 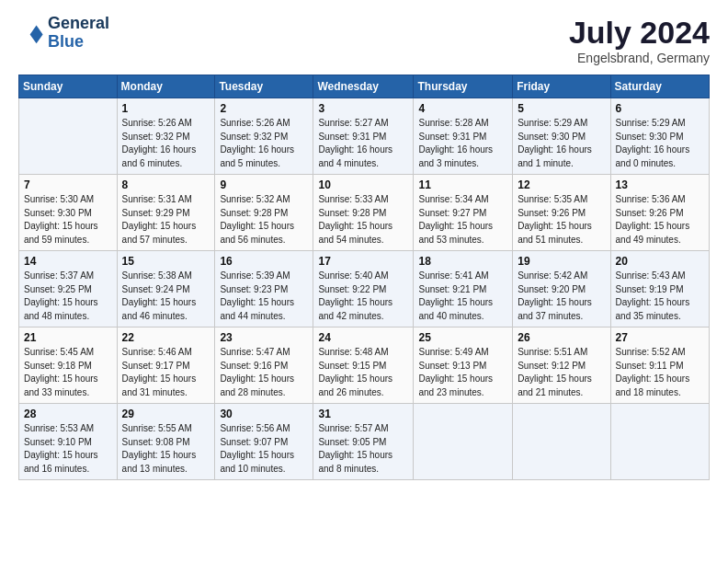 I want to click on day-number: 23, so click(x=264, y=338).